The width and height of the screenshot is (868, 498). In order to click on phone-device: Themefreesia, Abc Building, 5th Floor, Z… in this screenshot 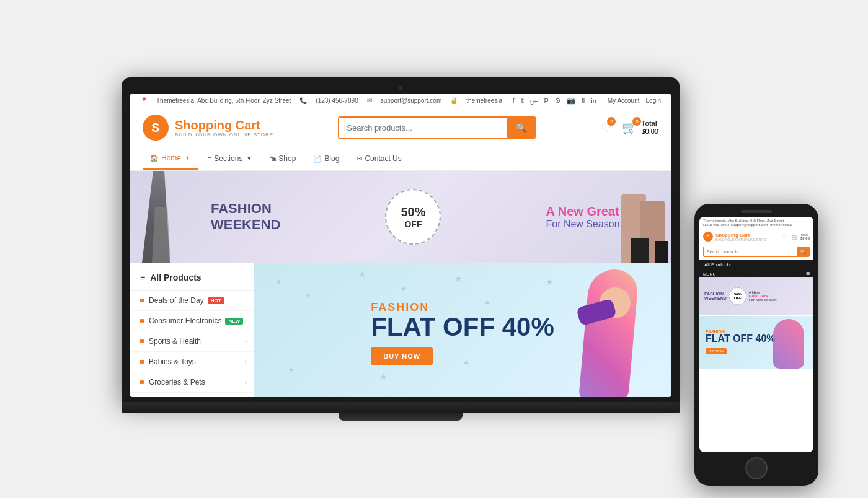, I will do `click(756, 344)`.